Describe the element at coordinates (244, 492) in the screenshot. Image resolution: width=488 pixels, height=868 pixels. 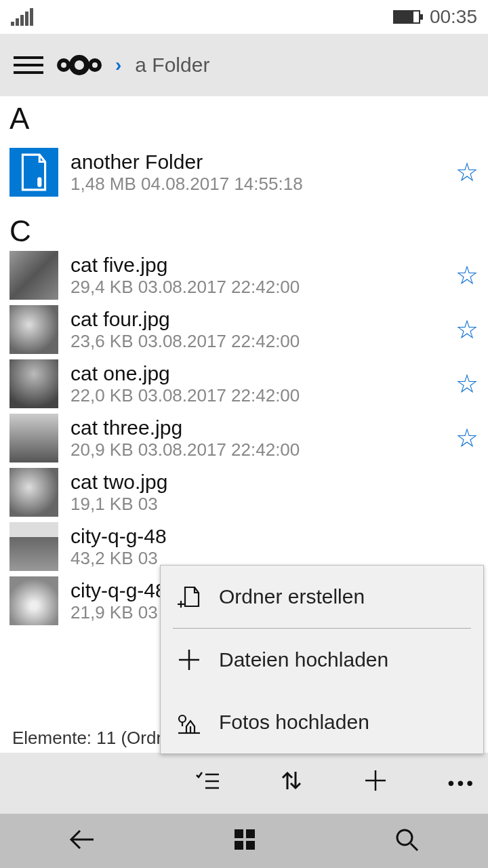
I see `list-item: cat two.jpg 19,1 KB 03` at that location.